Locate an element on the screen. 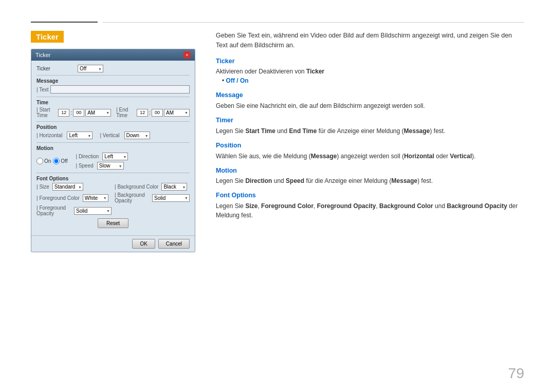 Image resolution: width=555 pixels, height=392 pixels. ticker-row: Ticker Off On is located at coordinates (113, 69).